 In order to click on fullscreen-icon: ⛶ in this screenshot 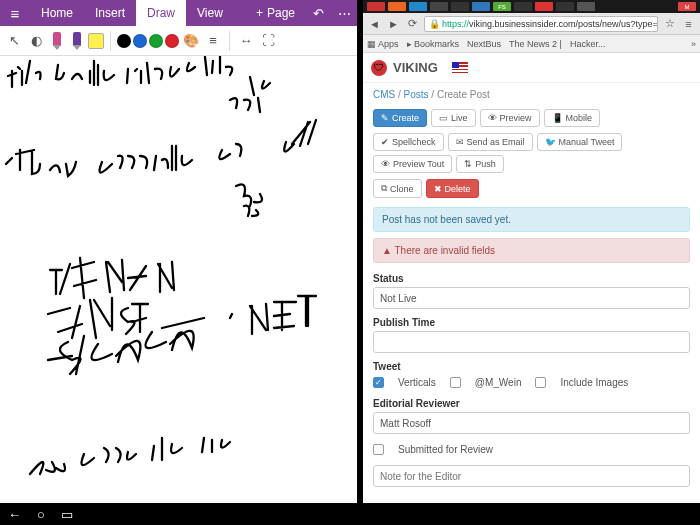, I will do `click(268, 41)`.